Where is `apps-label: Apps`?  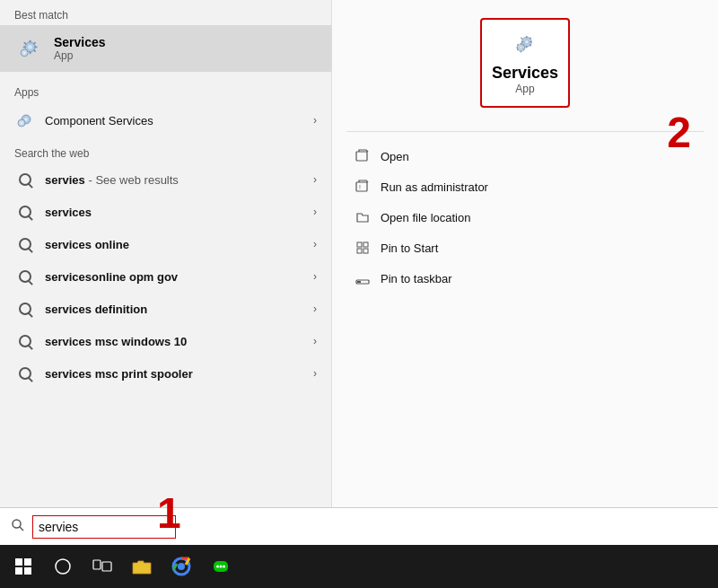 apps-label: Apps is located at coordinates (165, 90).